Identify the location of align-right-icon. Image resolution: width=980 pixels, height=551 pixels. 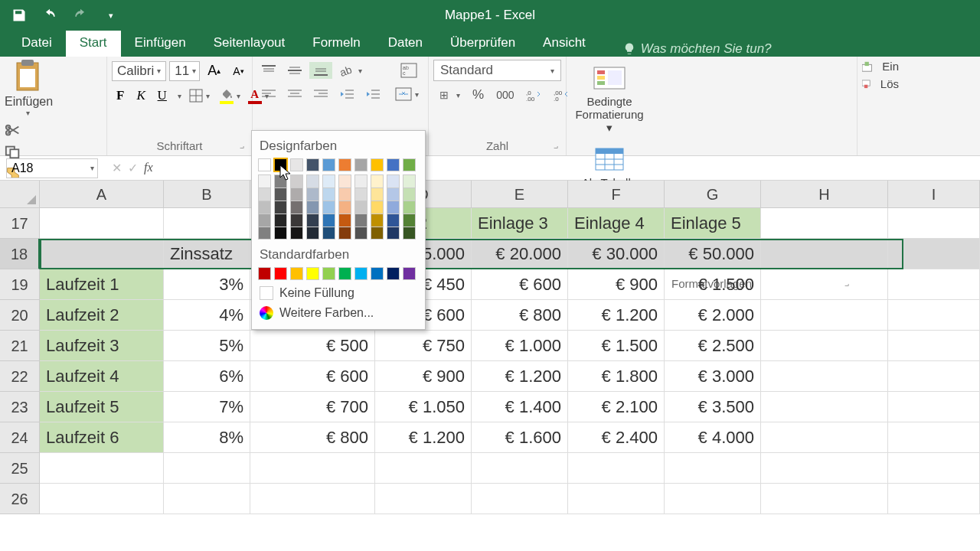
(321, 94).